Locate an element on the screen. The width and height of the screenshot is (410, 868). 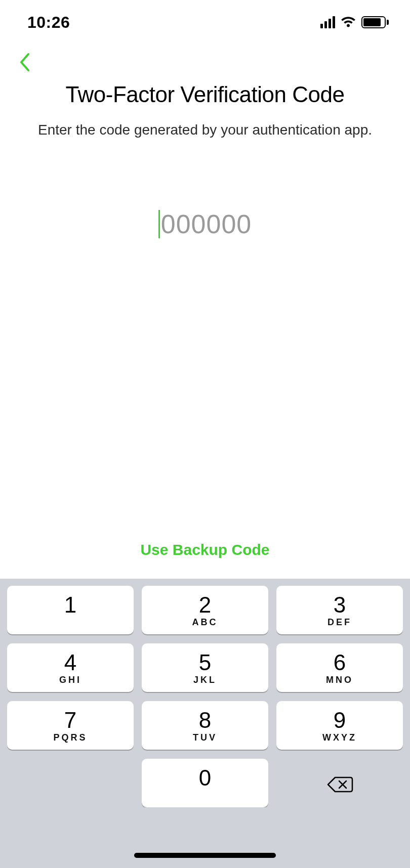
keypad-letters: PQRS is located at coordinates (70, 738).